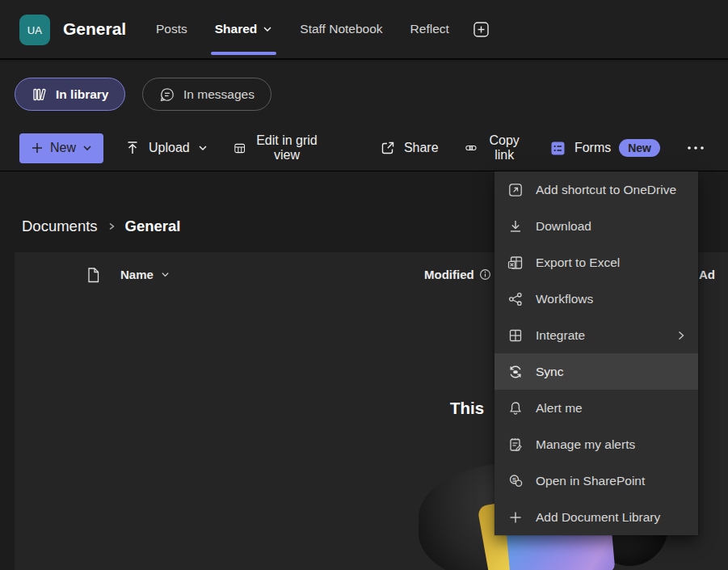 This screenshot has height=570, width=728. Describe the element at coordinates (244, 29) in the screenshot. I see `tab-shared: Shared` at that location.